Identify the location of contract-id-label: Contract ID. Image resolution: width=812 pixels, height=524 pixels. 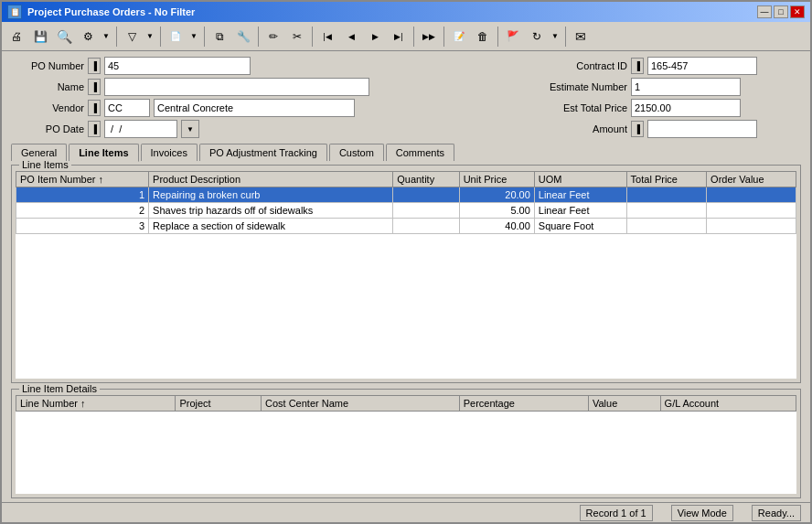
(577, 66).